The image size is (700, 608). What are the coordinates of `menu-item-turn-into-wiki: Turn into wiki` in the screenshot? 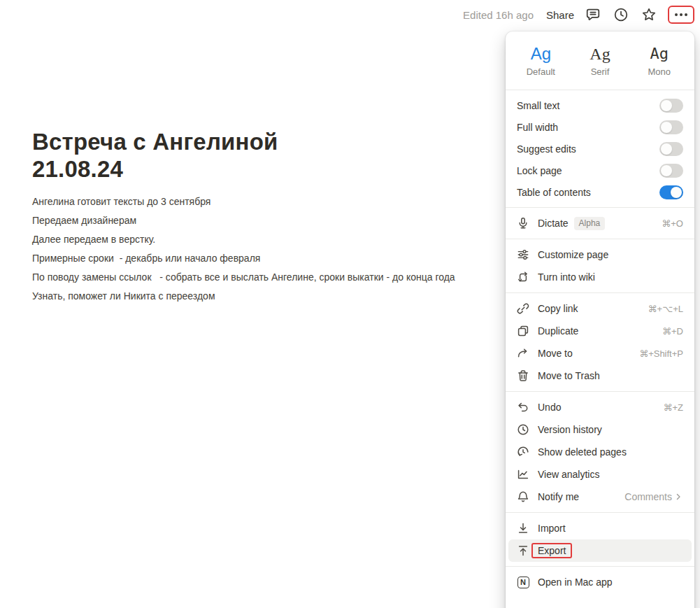 It's located at (600, 277).